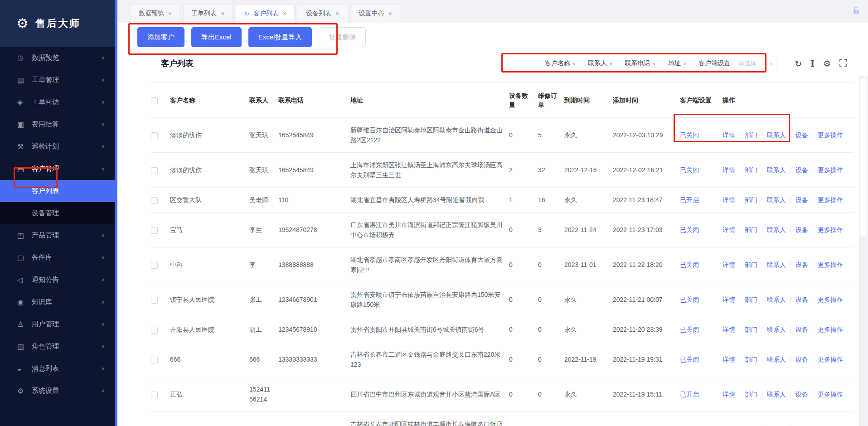 Image resolution: width=868 pixels, height=426 pixels. What do you see at coordinates (57, 236) in the screenshot?
I see `sidebar-item-product-mgmt: ◰ 产品管理 ∨` at bounding box center [57, 236].